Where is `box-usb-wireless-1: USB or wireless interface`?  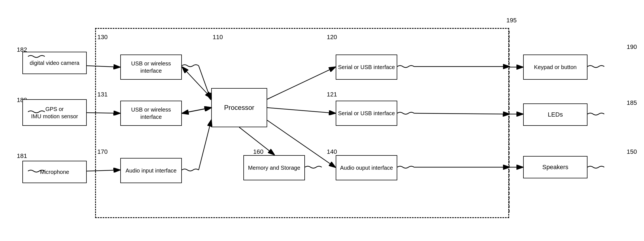
box-usb-wireless-1: USB or wireless interface is located at coordinates (151, 67).